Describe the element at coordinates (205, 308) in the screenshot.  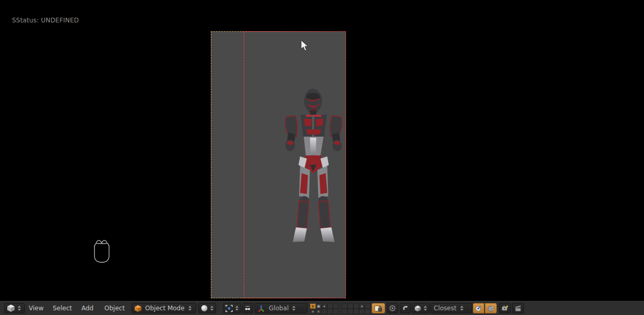
I see `solid-sphere-icon` at that location.